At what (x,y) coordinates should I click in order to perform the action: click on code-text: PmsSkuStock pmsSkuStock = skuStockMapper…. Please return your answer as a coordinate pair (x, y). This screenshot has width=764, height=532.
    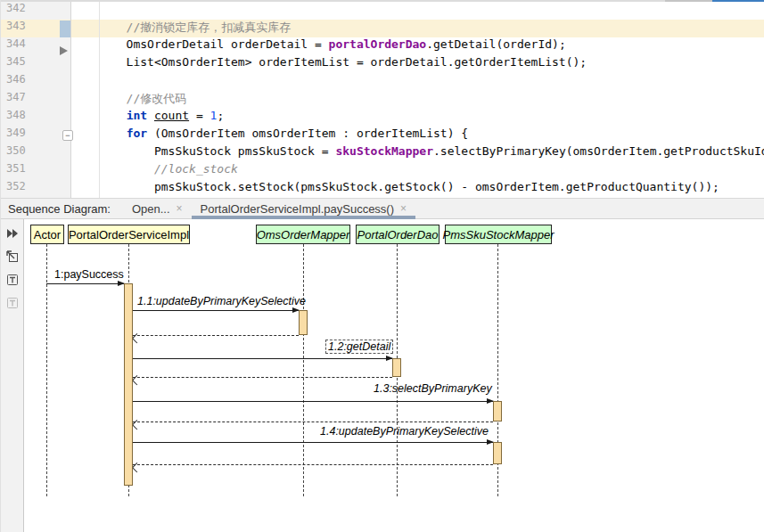
    Looking at the image, I should click on (417, 153).